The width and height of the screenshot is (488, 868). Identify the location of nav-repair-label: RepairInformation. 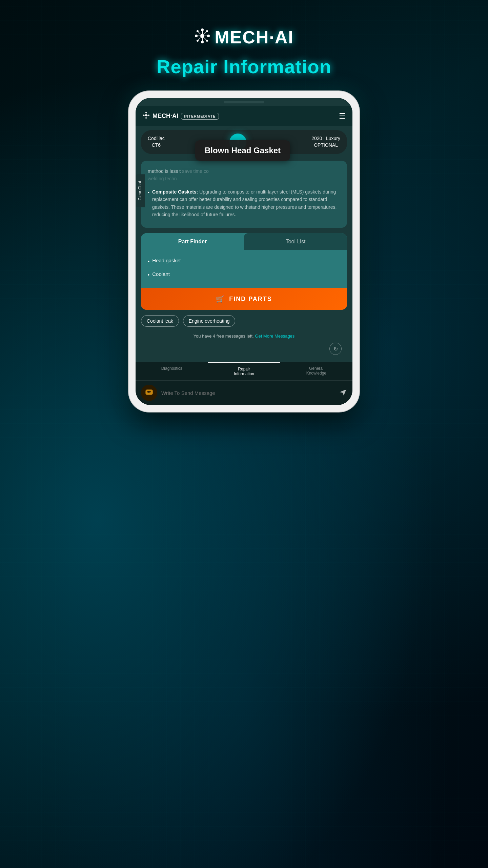
(244, 371).